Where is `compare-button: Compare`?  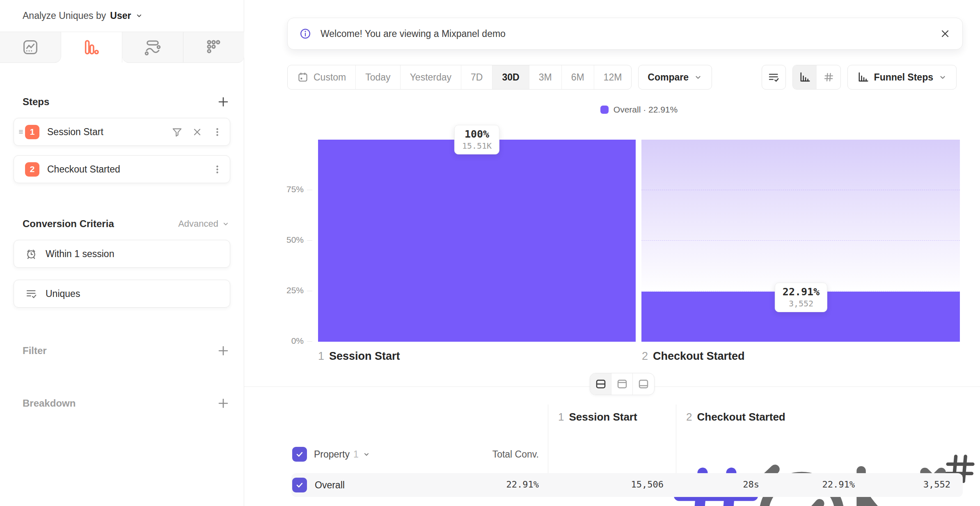
compare-button: Compare is located at coordinates (675, 77).